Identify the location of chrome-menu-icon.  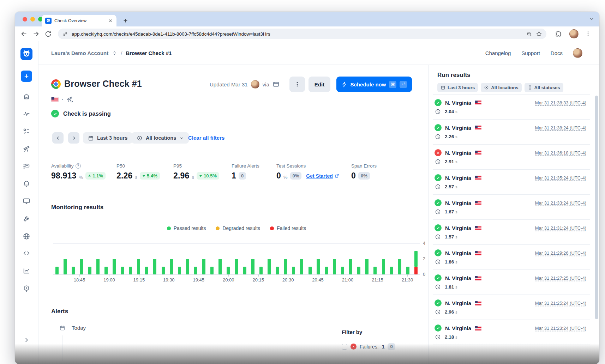
(588, 34).